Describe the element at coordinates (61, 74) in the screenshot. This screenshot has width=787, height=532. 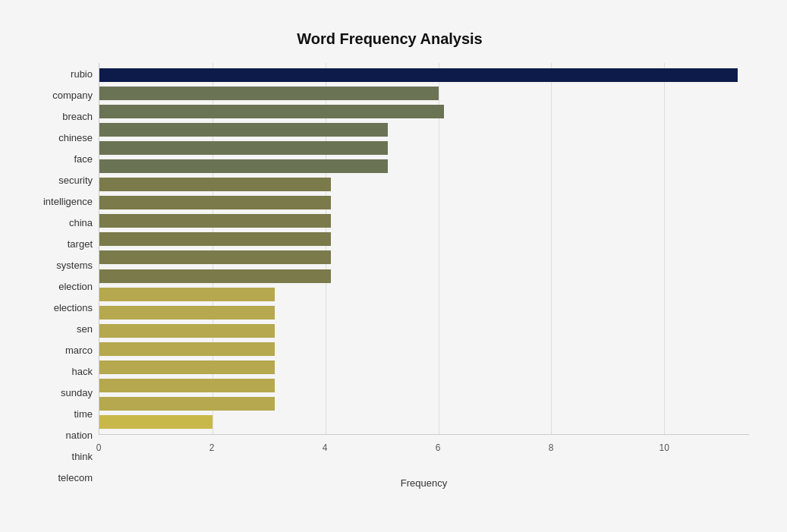
I see `y-label: rubio` at that location.